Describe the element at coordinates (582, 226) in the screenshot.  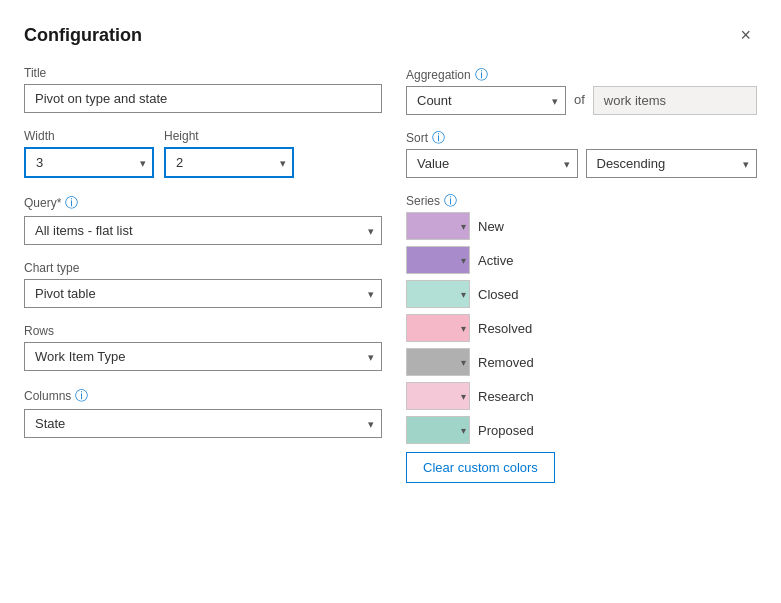
I see `series-item: ▾ New` at that location.